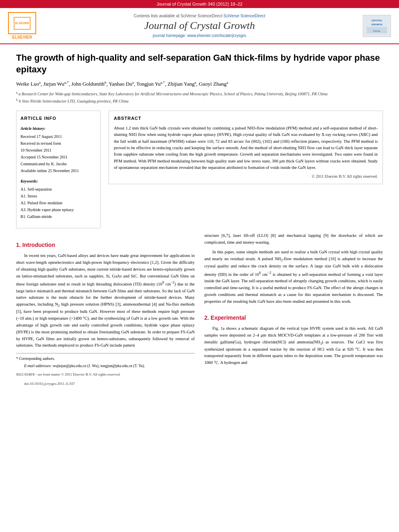 Image resolution: width=399 pixels, height=532 pixels. I want to click on received-revised-date: 10 November 2011, so click(58, 150).